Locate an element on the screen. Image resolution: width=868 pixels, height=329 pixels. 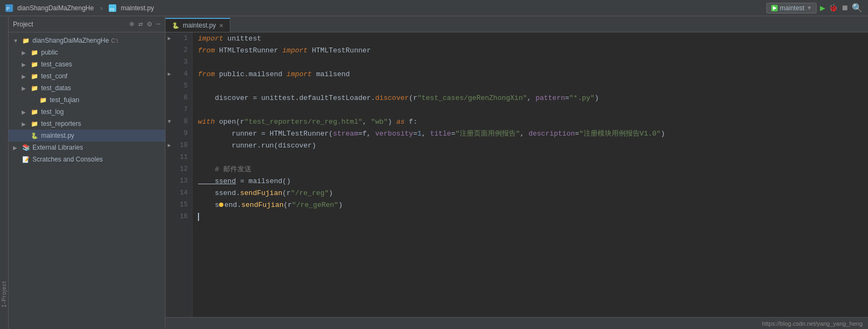
tree-item-public: ▶ 📁 public is located at coordinates (87, 52).